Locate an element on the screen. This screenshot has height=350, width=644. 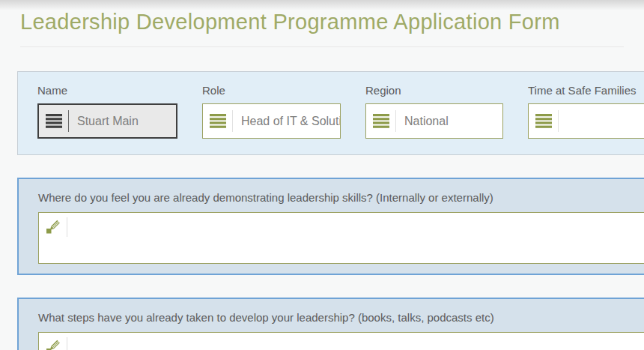
role-input: Head of IT & Solutio is located at coordinates (271, 121).